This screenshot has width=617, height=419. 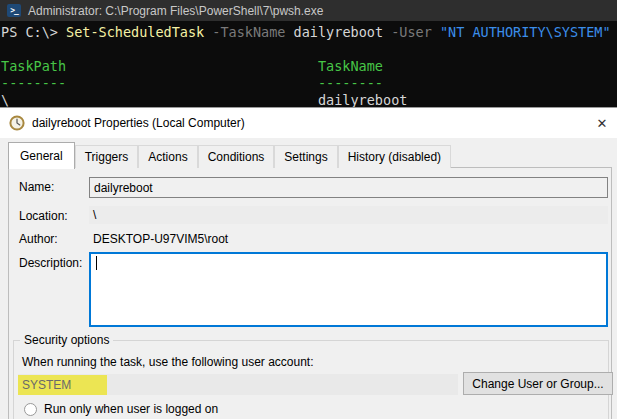 What do you see at coordinates (17, 123) in the screenshot?
I see `task-scheduler-clock-icon` at bounding box center [17, 123].